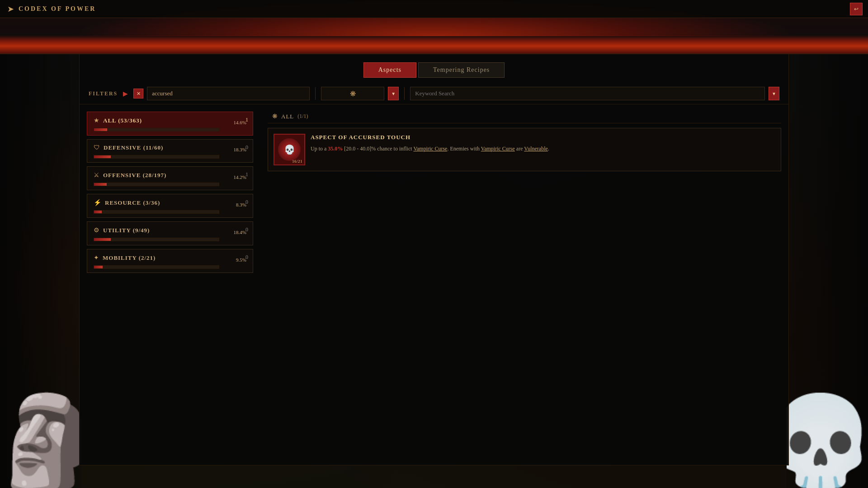 The height and width of the screenshot is (488, 868). Describe the element at coordinates (99, 267) in the screenshot. I see `progress-fill-mobility` at that location.